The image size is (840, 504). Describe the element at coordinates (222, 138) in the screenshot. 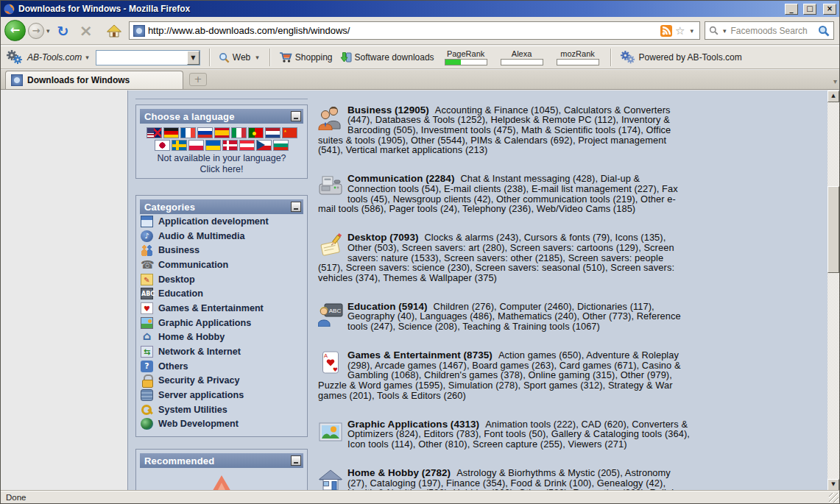

I see `language-flags` at that location.